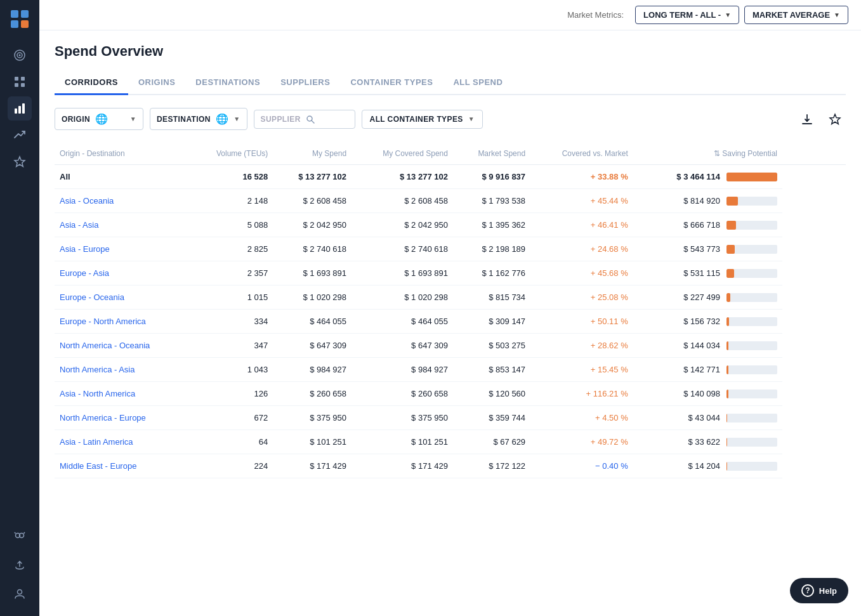 The width and height of the screenshot is (861, 616). I want to click on cell-corridor: Asia - Europe, so click(122, 249).